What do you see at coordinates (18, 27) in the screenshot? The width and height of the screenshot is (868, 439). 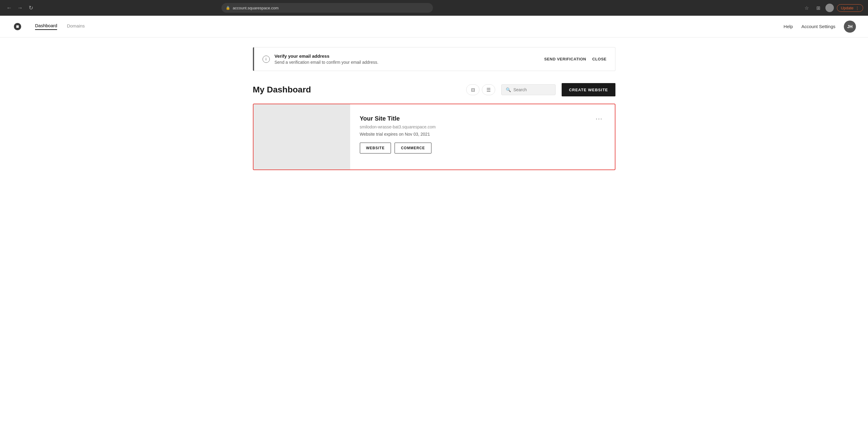 I see `logo` at bounding box center [18, 27].